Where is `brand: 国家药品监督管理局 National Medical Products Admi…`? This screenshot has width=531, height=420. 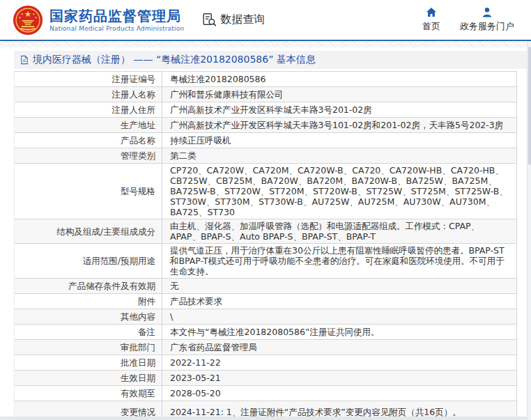
brand: 国家药品监督管理局 National Medical Products Admi… is located at coordinates (98, 20).